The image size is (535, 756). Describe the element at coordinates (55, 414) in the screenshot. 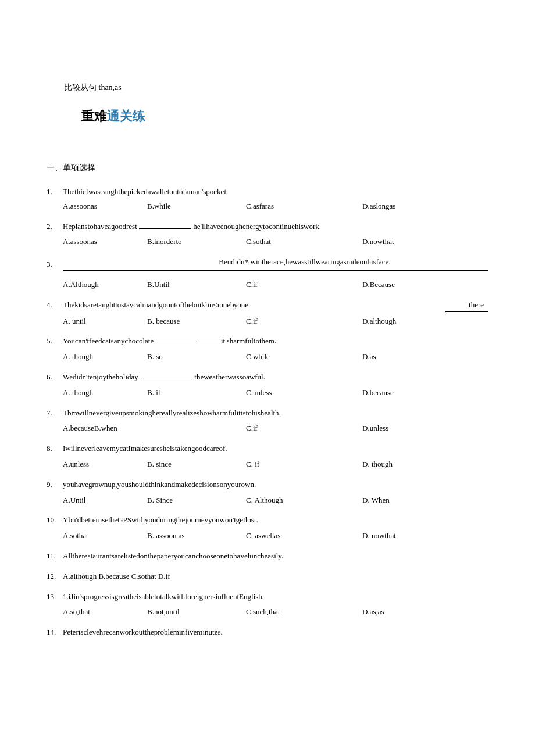

I see `question-number: 7.` at that location.